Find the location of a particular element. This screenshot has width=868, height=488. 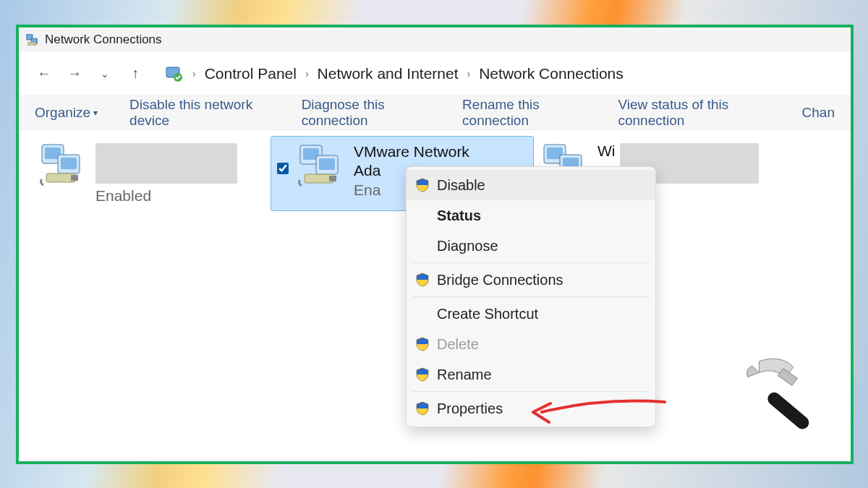

control-panel-icon is located at coordinates (174, 74).